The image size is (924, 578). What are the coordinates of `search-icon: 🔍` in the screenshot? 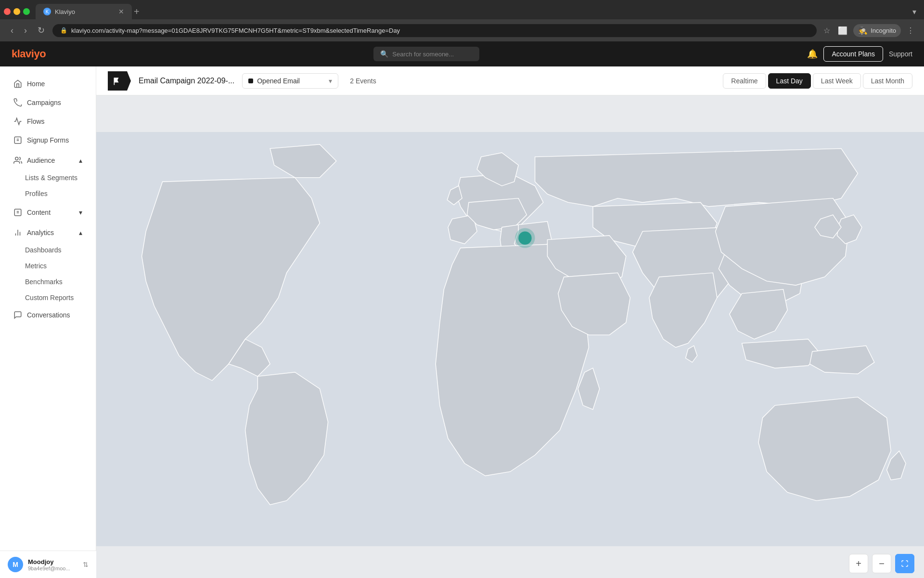 It's located at (384, 54).